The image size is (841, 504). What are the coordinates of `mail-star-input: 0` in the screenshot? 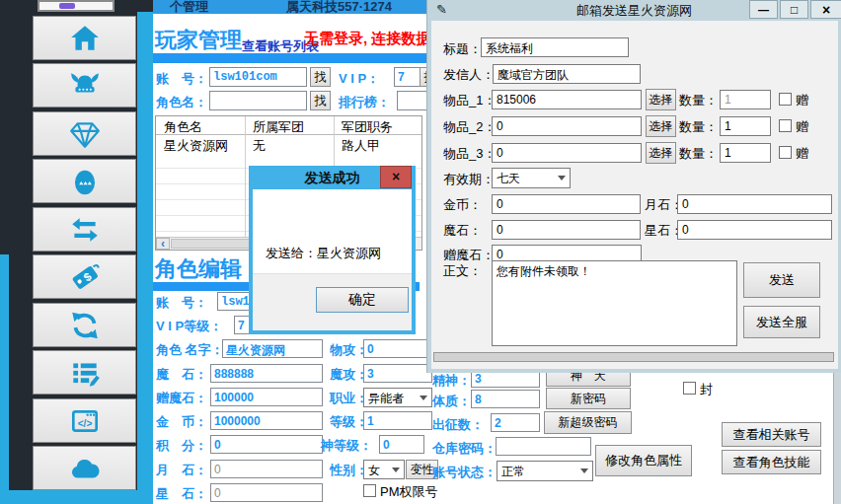 It's located at (754, 230).